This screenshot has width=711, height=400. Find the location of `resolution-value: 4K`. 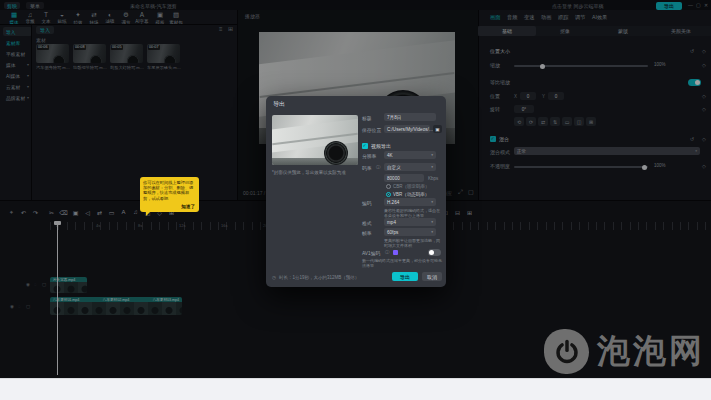

resolution-value: 4K is located at coordinates (390, 156).